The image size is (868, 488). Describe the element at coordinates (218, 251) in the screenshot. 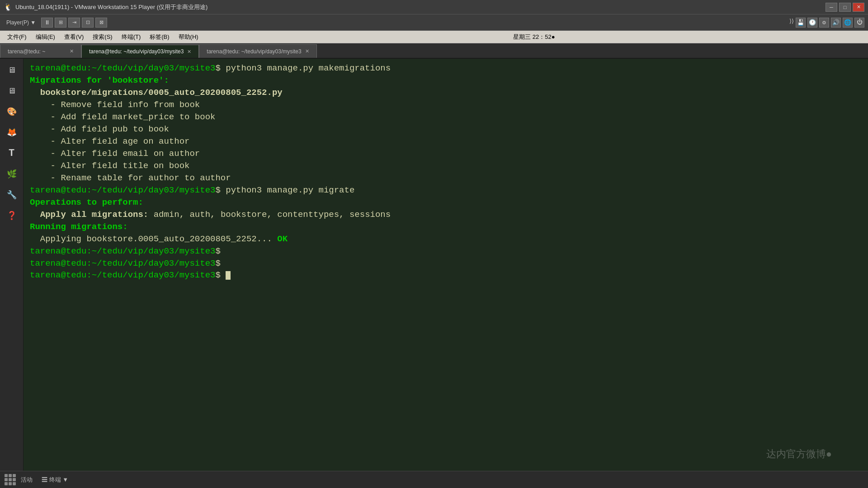

I see `cmd-3: $` at that location.